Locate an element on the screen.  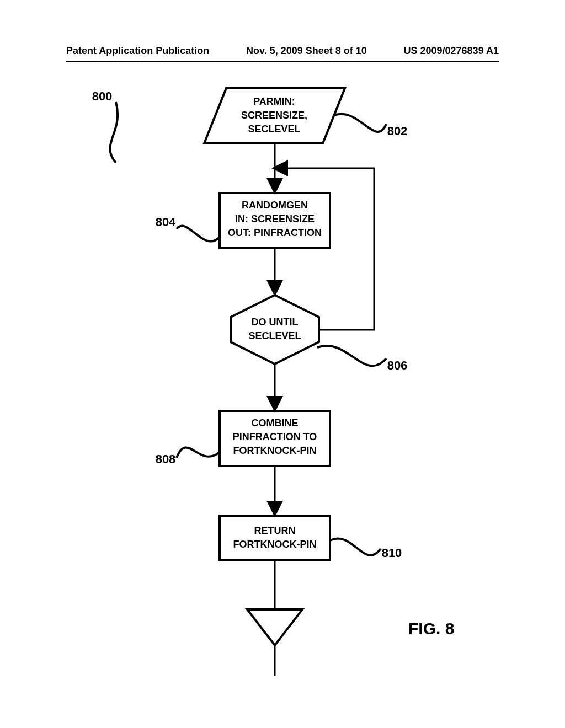
figure-caption: FIG. 8 is located at coordinates (431, 629).